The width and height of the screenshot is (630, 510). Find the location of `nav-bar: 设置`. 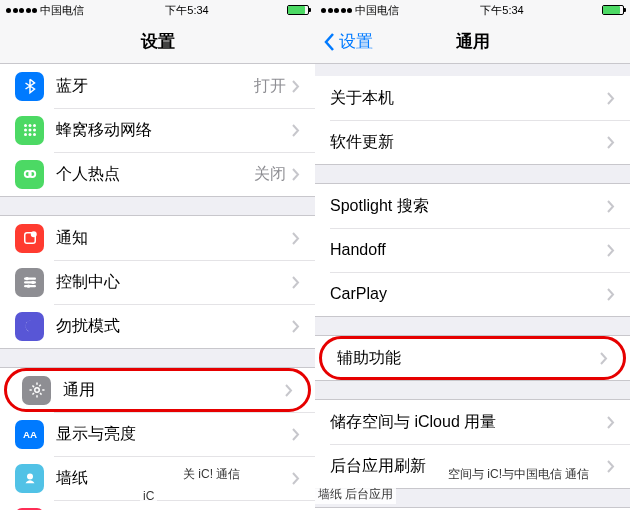

nav-bar: 设置 is located at coordinates (158, 42).